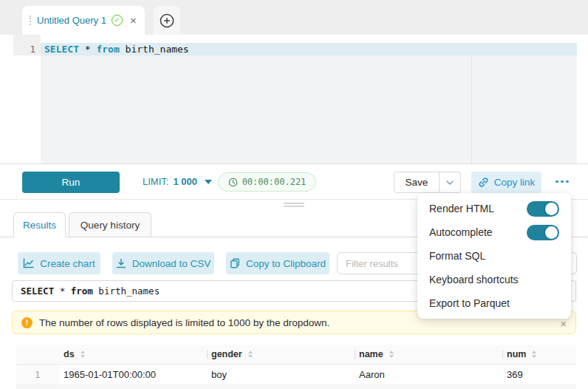 The image size is (588, 389). What do you see at coordinates (208, 182) in the screenshot?
I see `caret-down-icon` at bounding box center [208, 182].